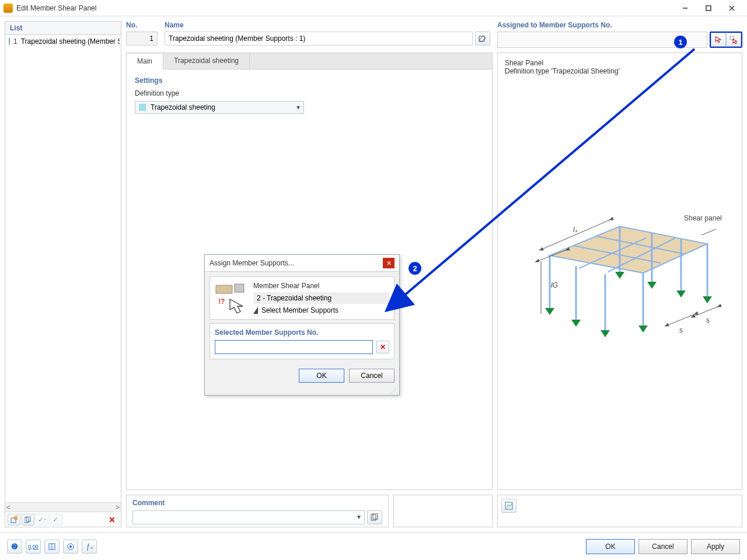 The height and width of the screenshot is (560, 747). What do you see at coordinates (142, 38) in the screenshot?
I see `no-value: 1` at bounding box center [142, 38].